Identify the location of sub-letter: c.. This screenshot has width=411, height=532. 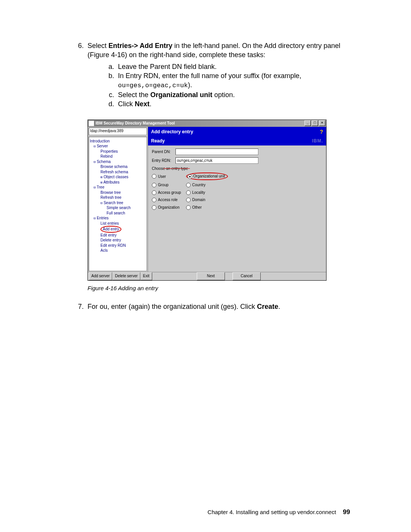
(103, 95).